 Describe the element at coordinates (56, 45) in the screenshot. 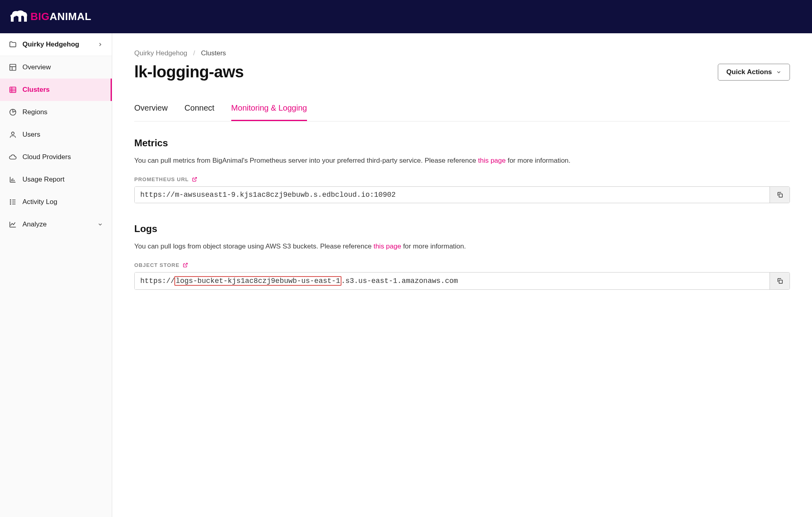

I see `sidebar-project-selector: Quirky Hedgehog` at that location.